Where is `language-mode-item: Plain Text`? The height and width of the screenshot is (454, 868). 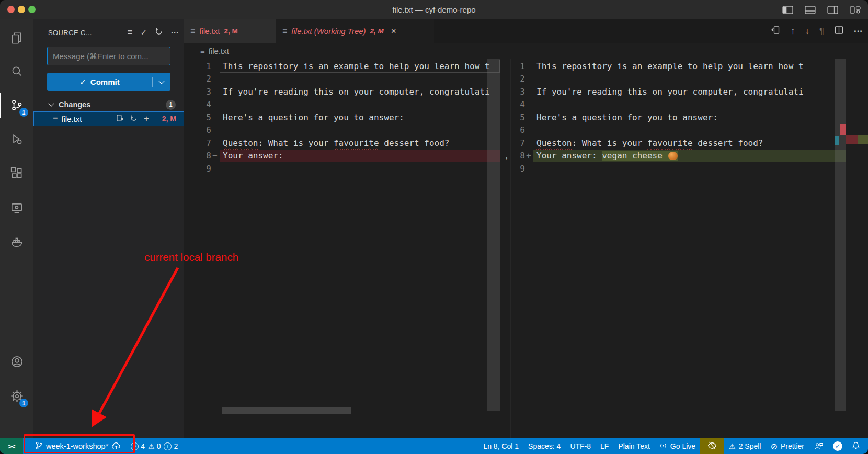 language-mode-item: Plain Text is located at coordinates (634, 446).